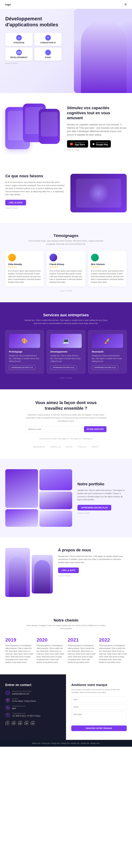 The width and height of the screenshot is (132, 868). What do you see at coordinates (22, 694) in the screenshot?
I see `contact-value-0: graphique@nous.com` at bounding box center [22, 694].